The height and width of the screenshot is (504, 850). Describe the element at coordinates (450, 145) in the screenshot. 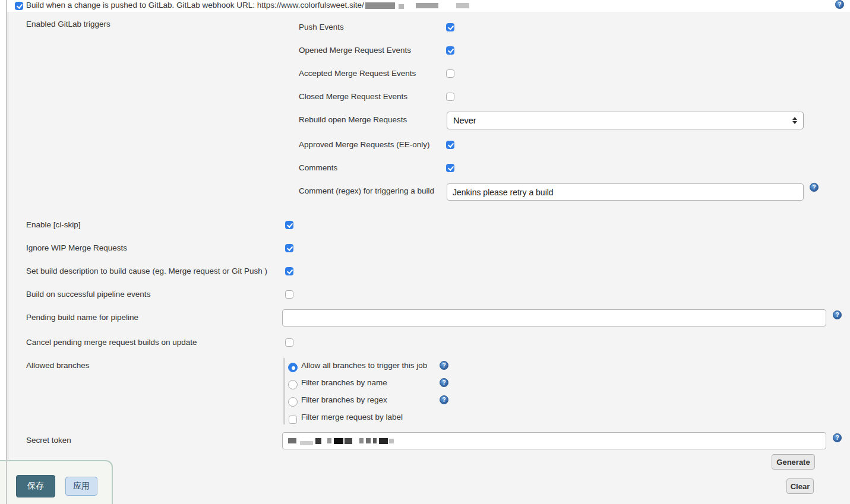

I see `approved-mr-checkbox` at that location.